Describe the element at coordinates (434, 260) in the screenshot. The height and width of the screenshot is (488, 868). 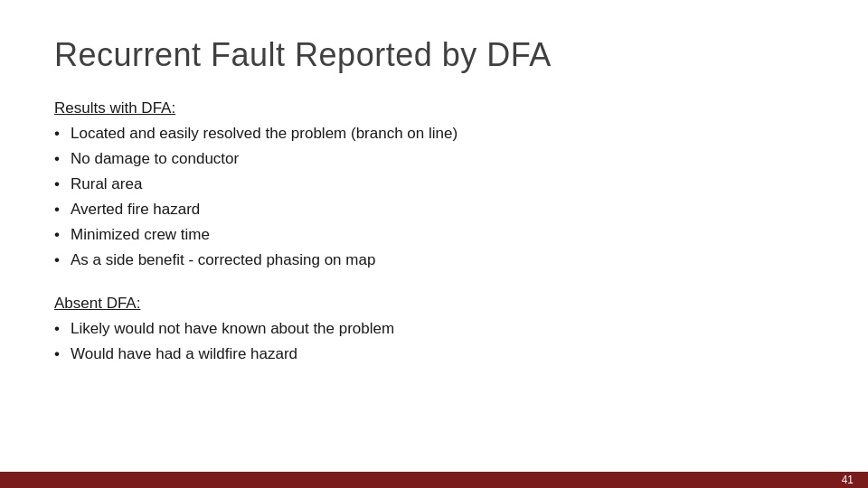
I see `list-item: As a side benefit - corrected phasing on…` at that location.